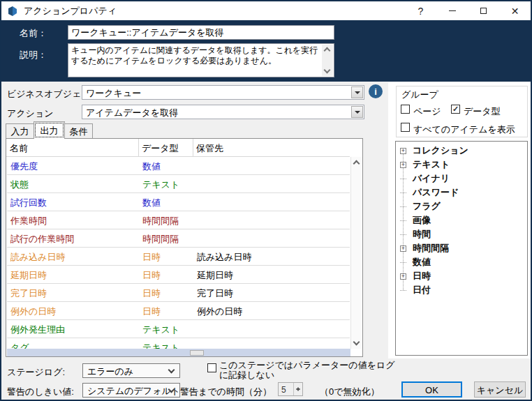 This screenshot has width=532, height=401. I want to click on param-name: 試行の作業時間, so click(42, 239).